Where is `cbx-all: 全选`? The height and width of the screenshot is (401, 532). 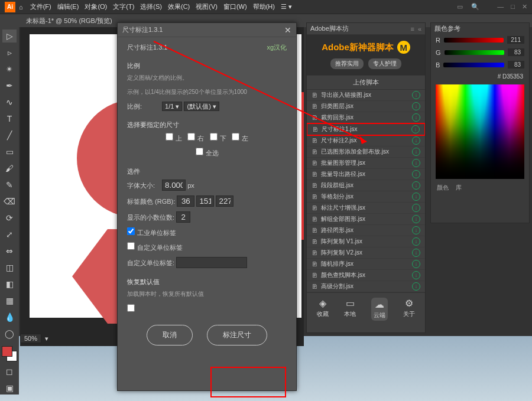
cbx-all: 全选 is located at coordinates (207, 153).